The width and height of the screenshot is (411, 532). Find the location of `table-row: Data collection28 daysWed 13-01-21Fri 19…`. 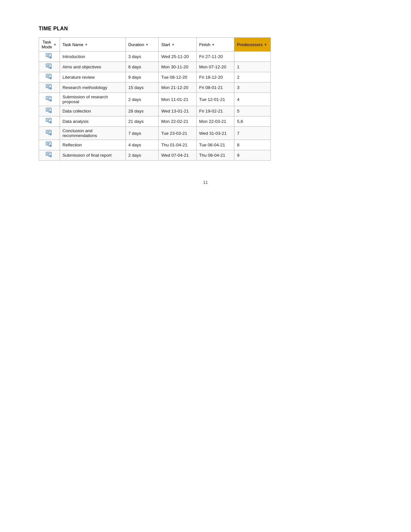

table-row: Data collection28 daysWed 13-01-21Fri 19… is located at coordinates (155, 111).